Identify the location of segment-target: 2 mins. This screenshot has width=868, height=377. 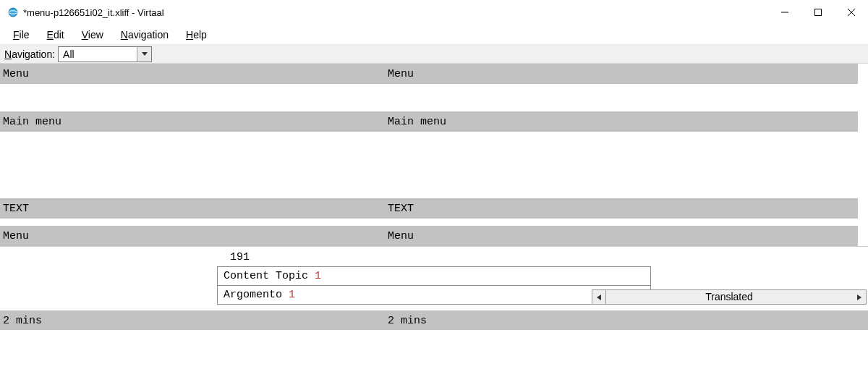
(407, 321).